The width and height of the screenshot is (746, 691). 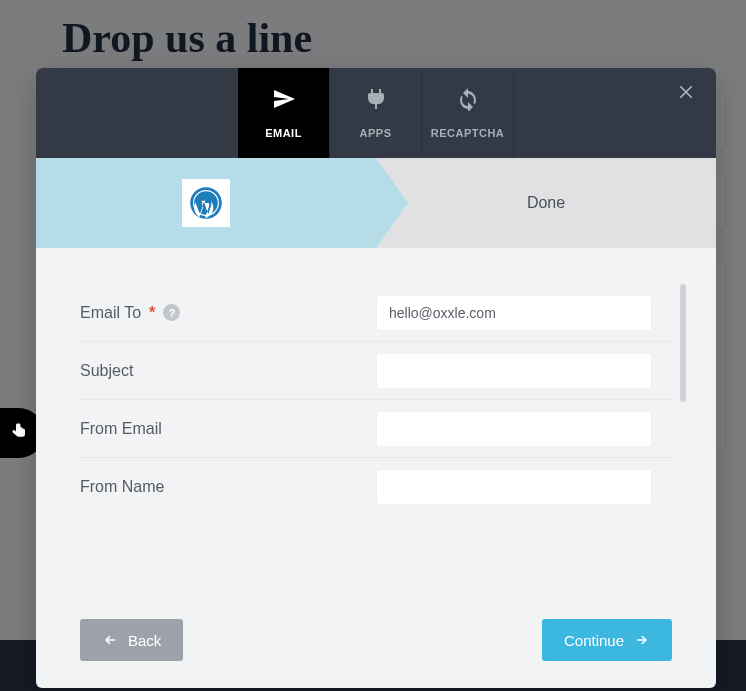 What do you see at coordinates (376, 113) in the screenshot?
I see `tab-apps: APPS` at bounding box center [376, 113].